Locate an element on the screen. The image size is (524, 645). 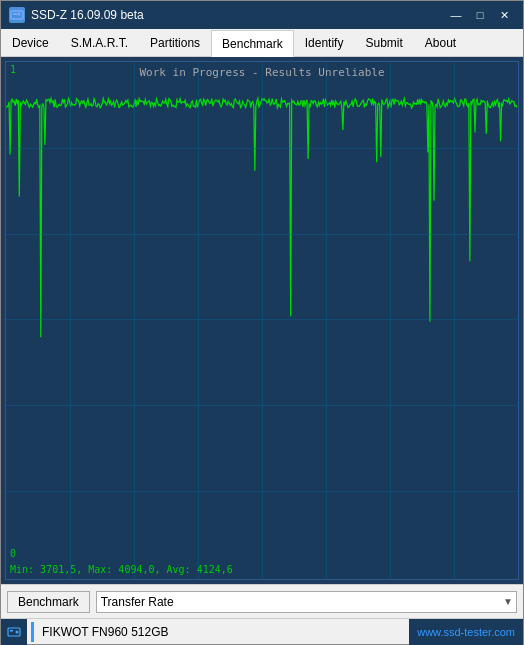
menu-item-submit: Submit is located at coordinates (384, 42).